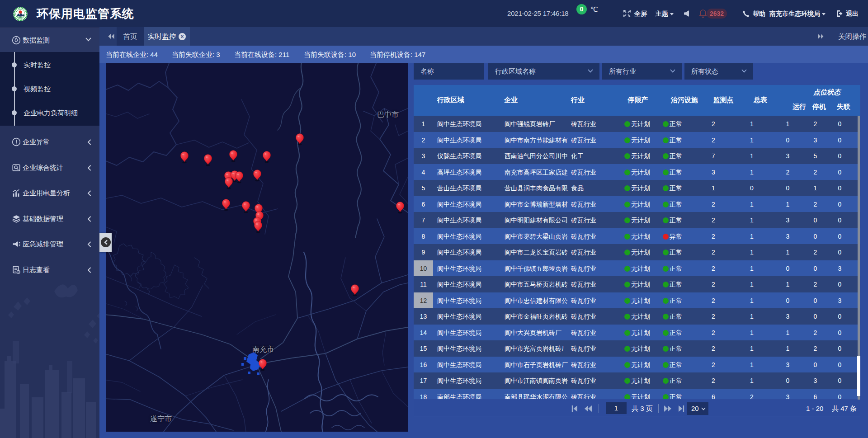 This screenshot has height=438, width=868. Describe the element at coordinates (130, 36) in the screenshot. I see `tab-home: 首页` at that location.